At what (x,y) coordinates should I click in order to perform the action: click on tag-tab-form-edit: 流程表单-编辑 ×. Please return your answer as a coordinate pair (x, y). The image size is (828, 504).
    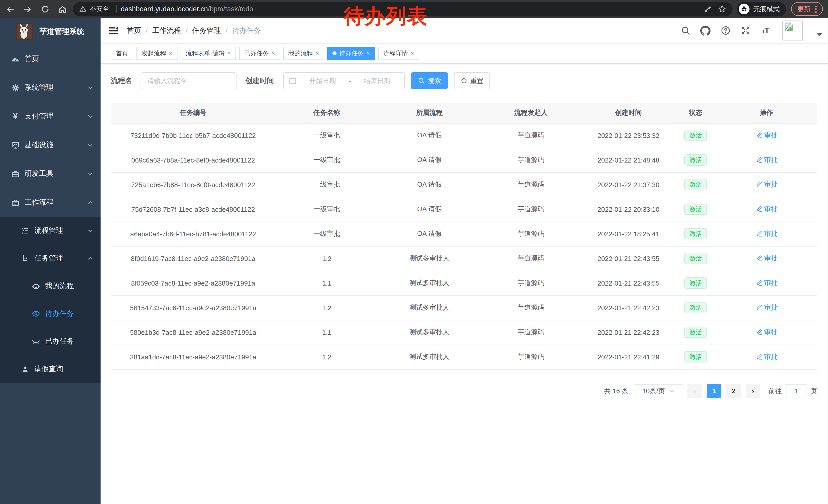
    Looking at the image, I should click on (208, 53).